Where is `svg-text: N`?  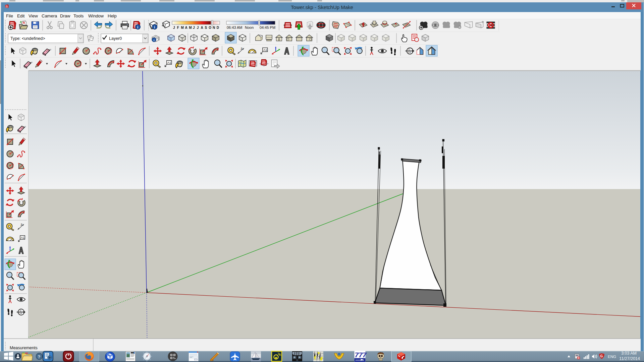 svg-text: N is located at coordinates (214, 27).